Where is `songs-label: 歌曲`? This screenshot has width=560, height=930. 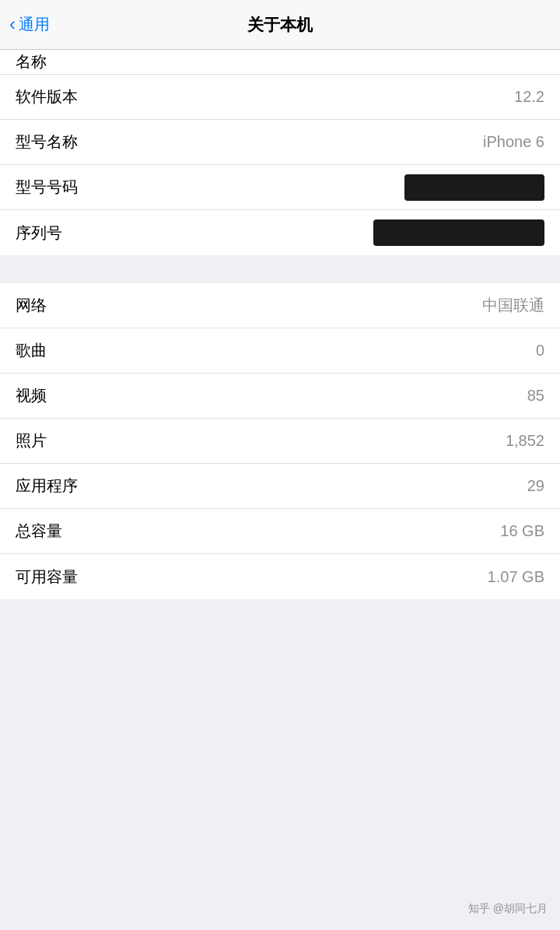
songs-label: 歌曲 is located at coordinates (31, 350).